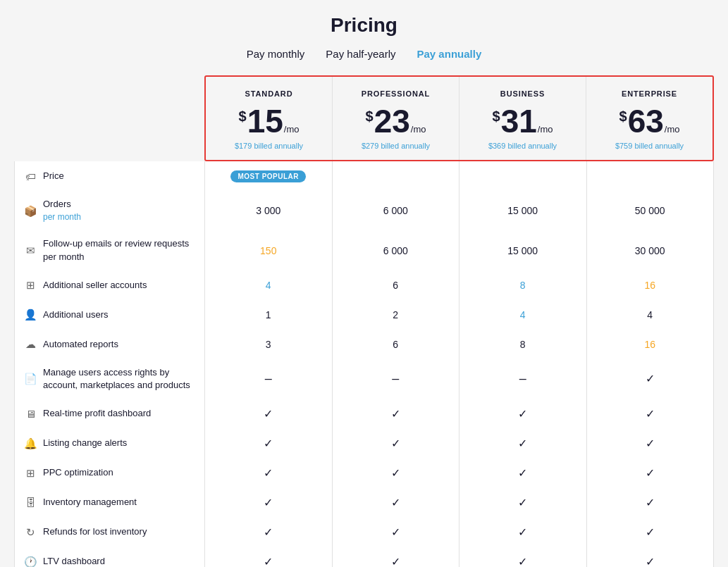  What do you see at coordinates (650, 502) in the screenshot?
I see `plan-inventory-enterprise: ✓` at bounding box center [650, 502].